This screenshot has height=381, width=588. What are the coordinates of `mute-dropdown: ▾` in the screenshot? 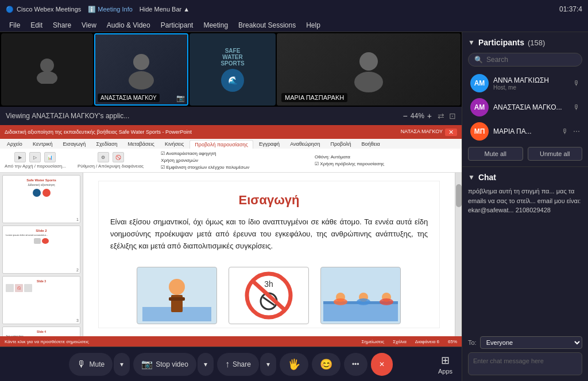 It's located at (122, 364).